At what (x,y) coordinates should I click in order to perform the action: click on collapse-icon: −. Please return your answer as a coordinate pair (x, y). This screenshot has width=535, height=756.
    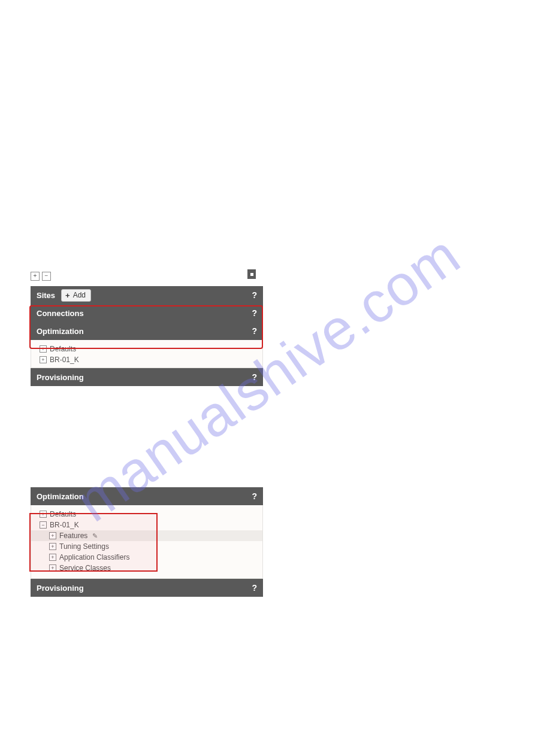
    Looking at the image, I should click on (43, 525).